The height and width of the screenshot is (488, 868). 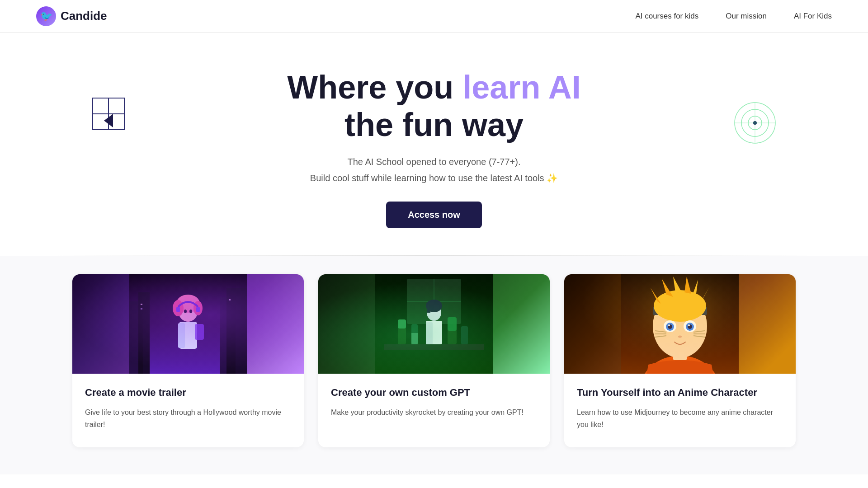 I want to click on hero-title-part2: the fun way, so click(x=434, y=125).